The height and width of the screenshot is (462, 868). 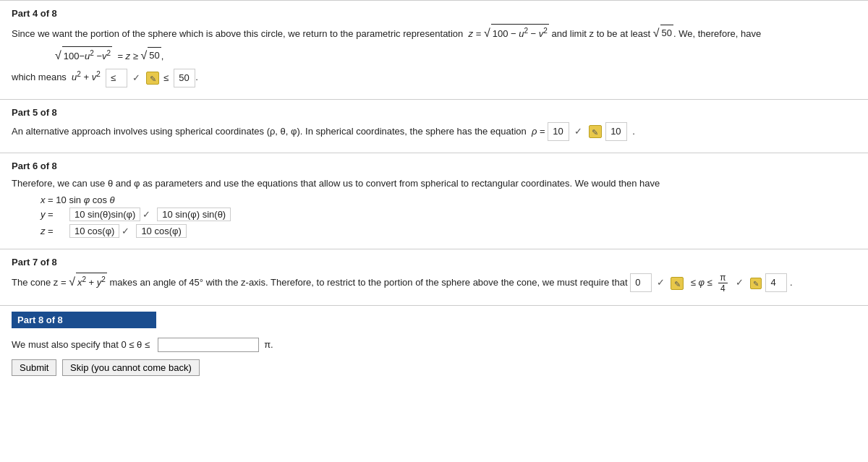 I want to click on part5-box2: 10, so click(x=616, y=132).